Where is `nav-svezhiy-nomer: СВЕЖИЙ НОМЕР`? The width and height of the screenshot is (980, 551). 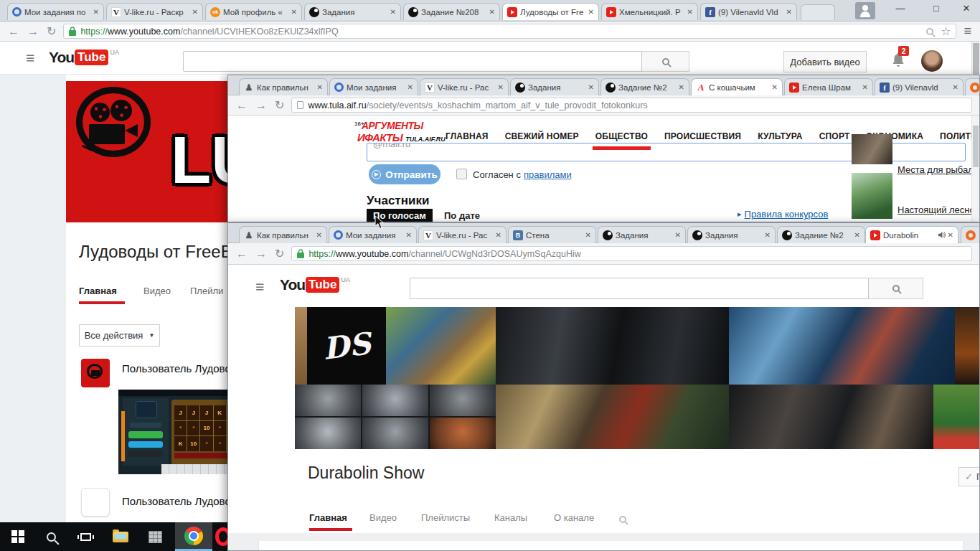
nav-svezhiy-nomer: СВЕЖИЙ НОМЕР is located at coordinates (542, 136).